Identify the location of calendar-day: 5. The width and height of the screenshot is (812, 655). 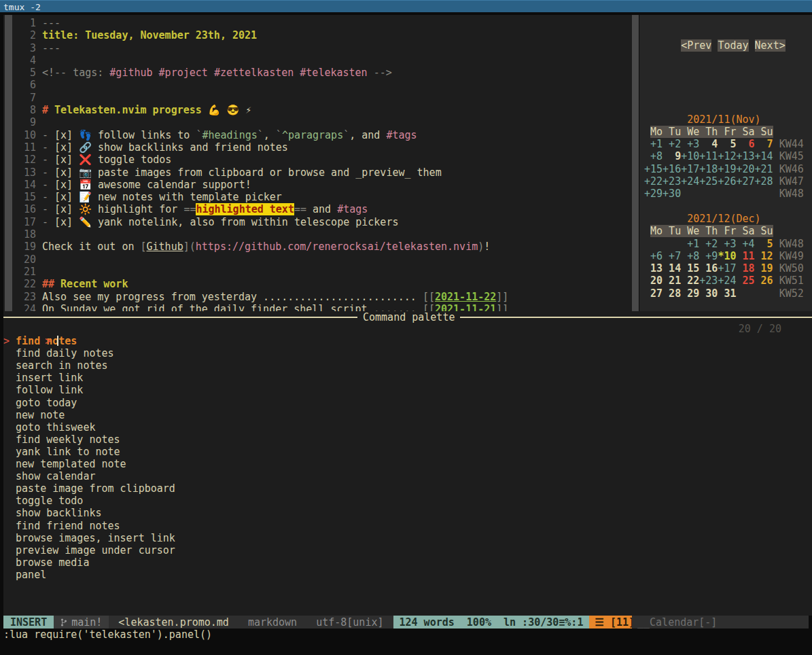
(727, 144).